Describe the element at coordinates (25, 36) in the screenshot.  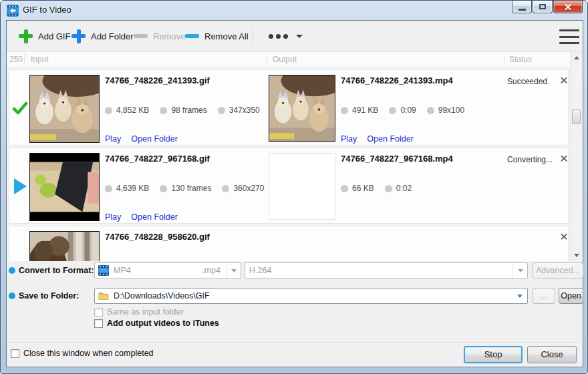
I see `add-gif-plus-icon` at that location.